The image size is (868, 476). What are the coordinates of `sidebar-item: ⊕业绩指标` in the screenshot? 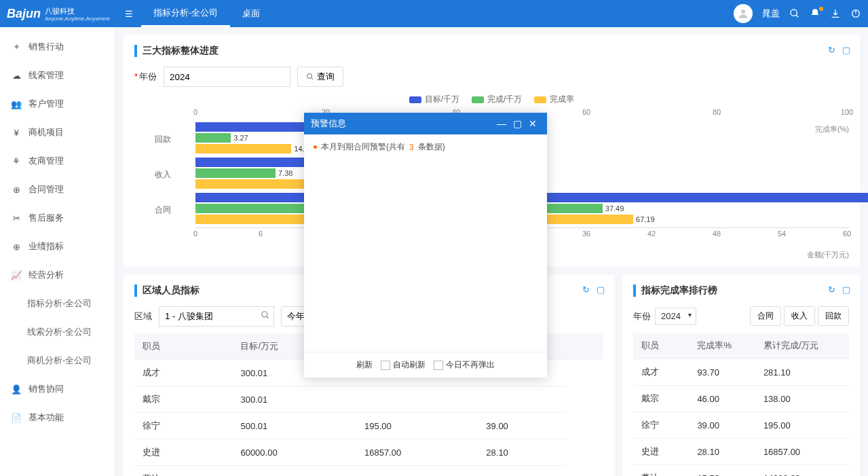 It's located at (57, 246).